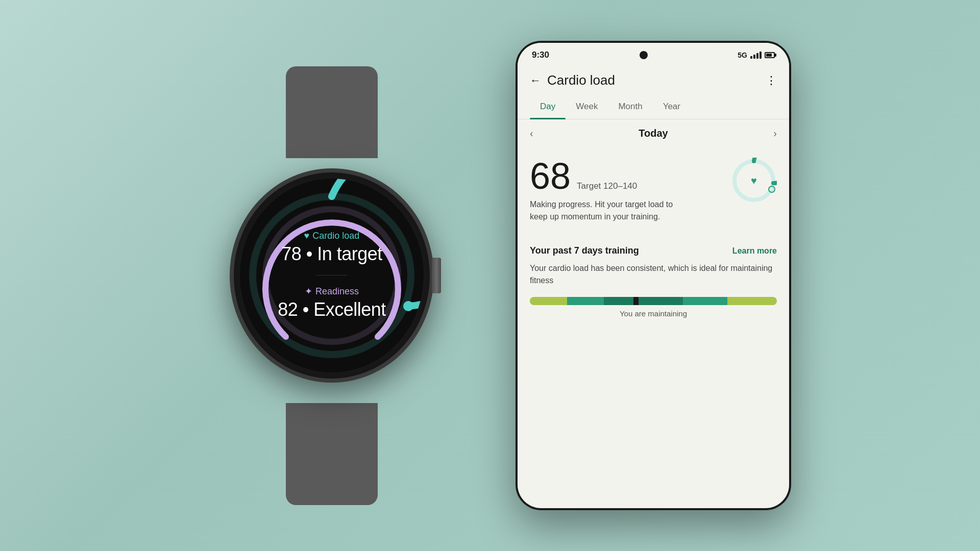 This screenshot has width=980, height=551. Describe the element at coordinates (584, 251) in the screenshot. I see `training-title: Your past 7 days training` at that location.